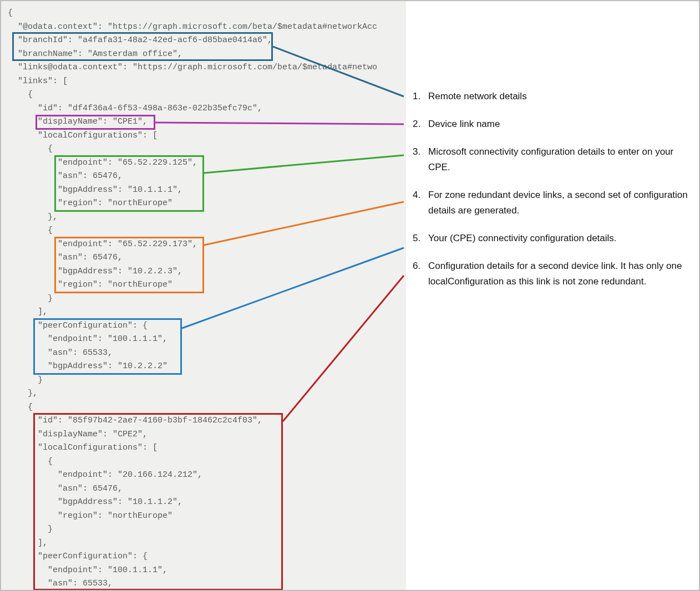 This screenshot has width=700, height=591. I want to click on code-line-display-name-1: "displayName": "CPE1",, so click(207, 122).